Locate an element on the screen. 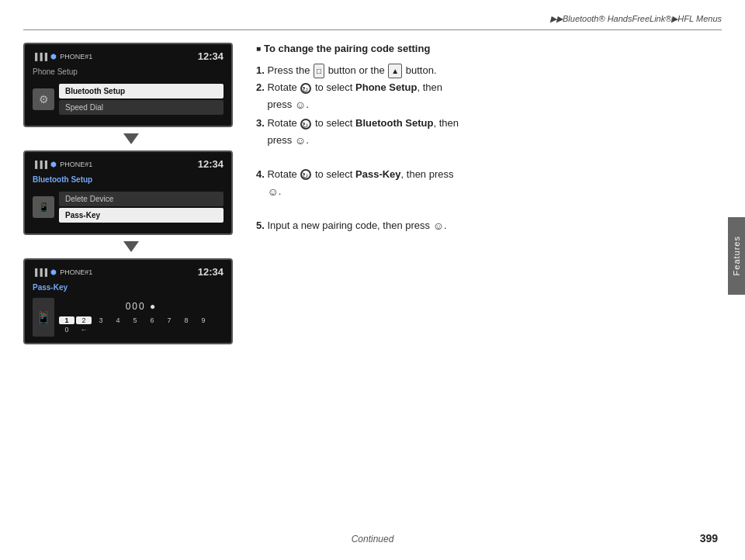 Image resolution: width=745 pixels, height=560 pixels. screen2-menu-passkey: Pass-Key is located at coordinates (141, 216).